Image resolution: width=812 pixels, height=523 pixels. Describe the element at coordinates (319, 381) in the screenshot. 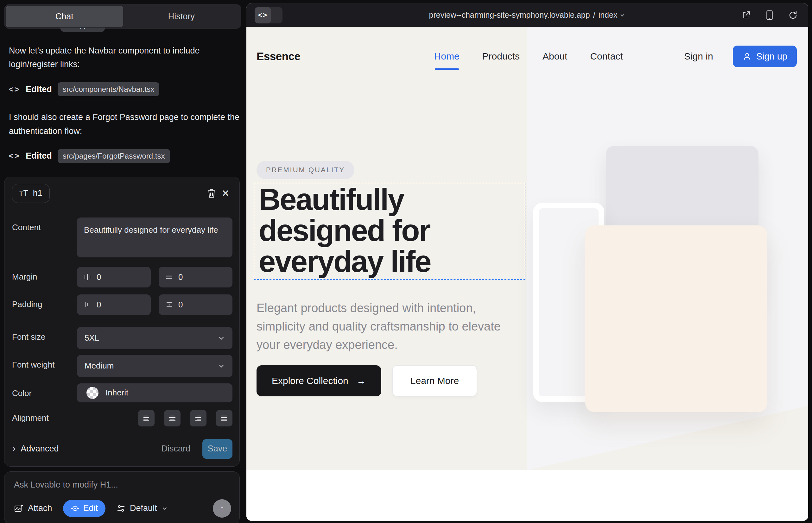

I see `explore-collection-button: Explore Collection →` at that location.